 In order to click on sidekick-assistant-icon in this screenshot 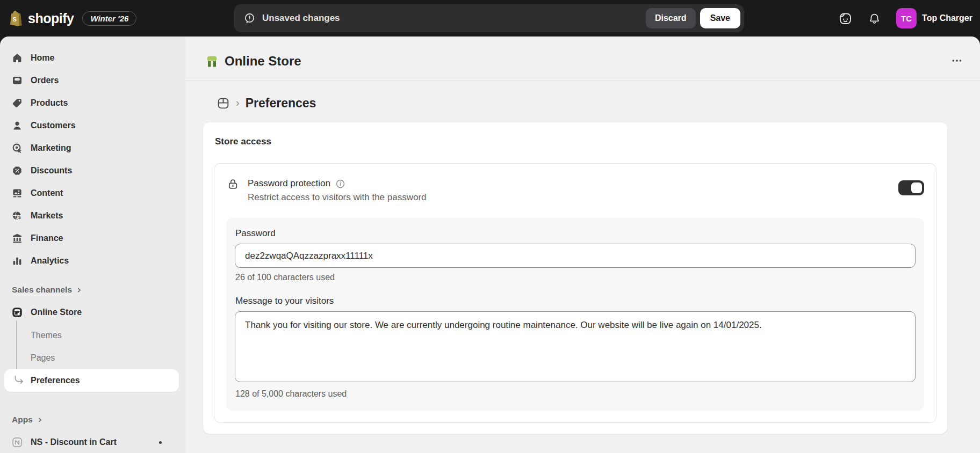, I will do `click(846, 18)`.